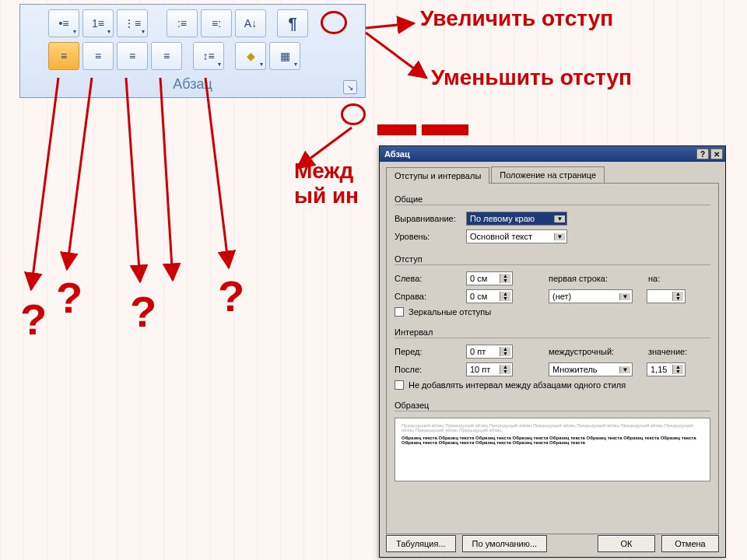 This screenshot has height=560, width=747. What do you see at coordinates (587, 352) in the screenshot?
I see `linespace-label: междустрочный:` at bounding box center [587, 352].